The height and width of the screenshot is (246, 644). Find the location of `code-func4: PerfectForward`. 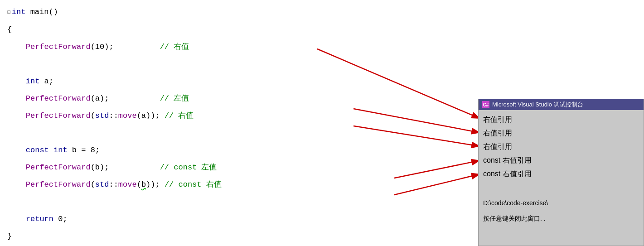

code-func4: PerfectForward is located at coordinates (58, 168).